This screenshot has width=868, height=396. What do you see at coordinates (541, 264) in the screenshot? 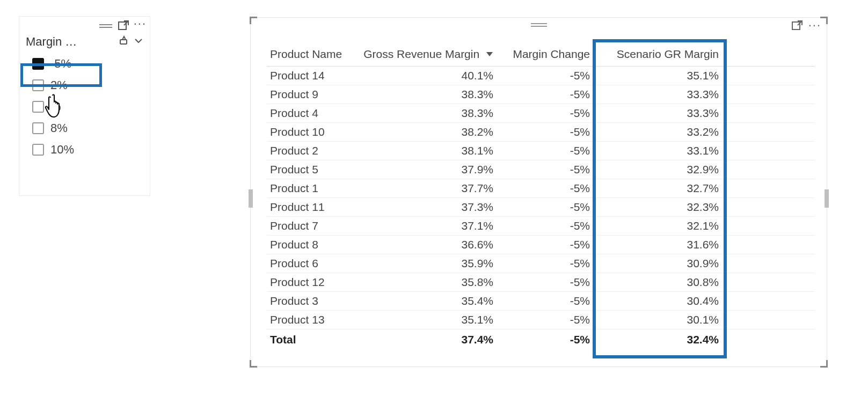
I see `table-row: Product 635.9%-5%30.9%` at bounding box center [541, 264].